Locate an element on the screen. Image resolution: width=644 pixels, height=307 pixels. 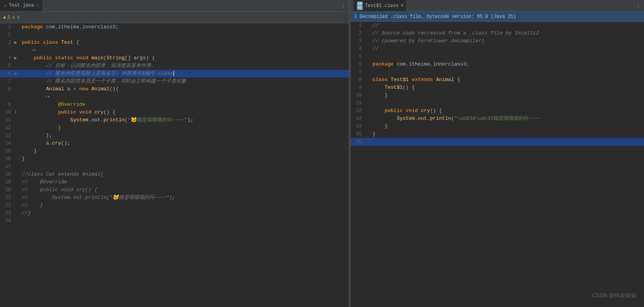
left-tab-bar: ☕ Test.java × ⋮ is located at coordinates (175, 6).